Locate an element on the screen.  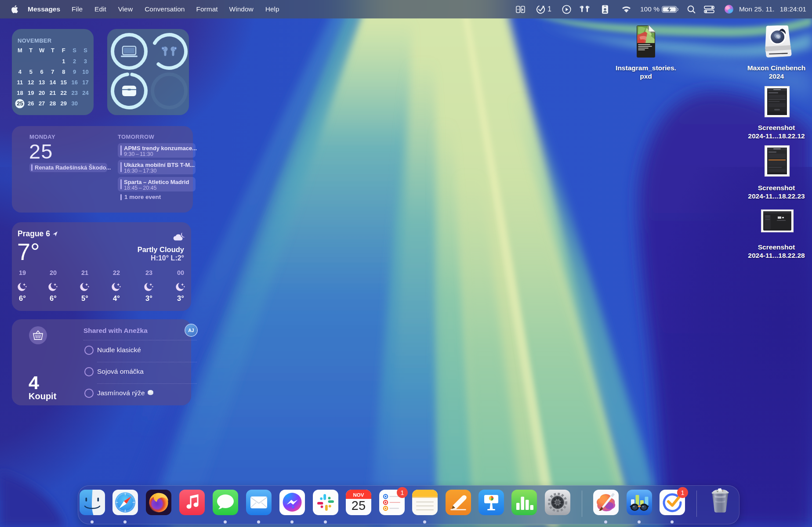
svg-text: NOV is located at coordinates (359, 495).